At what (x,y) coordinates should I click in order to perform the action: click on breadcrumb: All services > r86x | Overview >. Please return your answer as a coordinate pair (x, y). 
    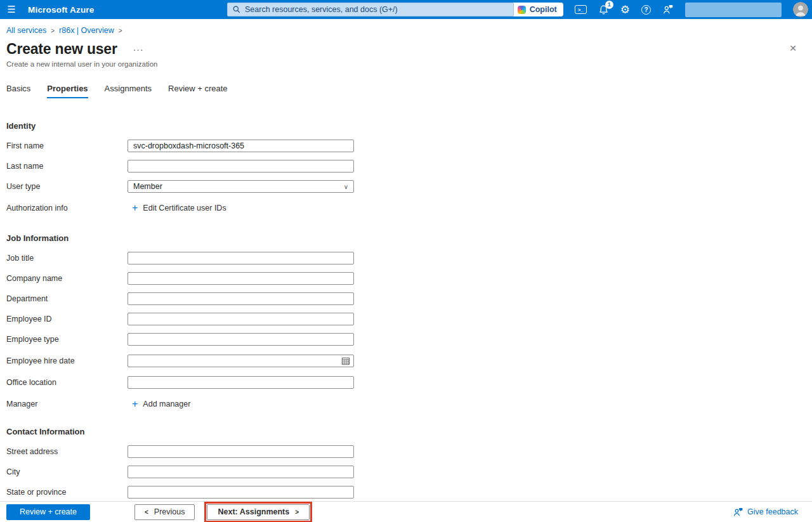
    Looking at the image, I should click on (406, 30).